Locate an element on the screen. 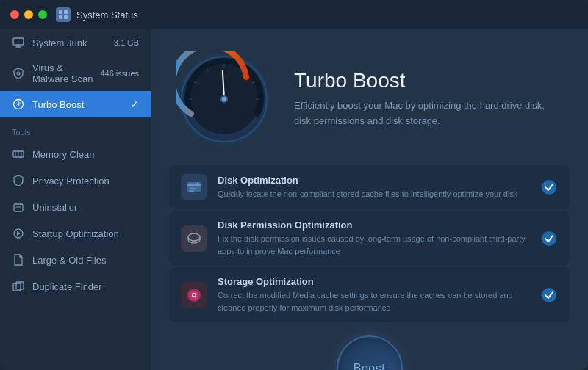  sidebar-item-system-junk: System Junk 3.1 GB is located at coordinates (75, 43).